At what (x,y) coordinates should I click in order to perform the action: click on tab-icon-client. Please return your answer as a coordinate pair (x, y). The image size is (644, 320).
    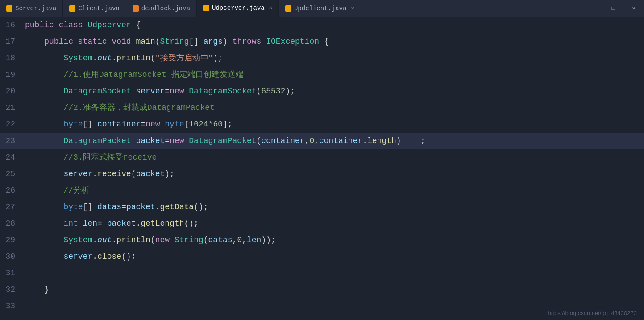
    Looking at the image, I should click on (72, 8).